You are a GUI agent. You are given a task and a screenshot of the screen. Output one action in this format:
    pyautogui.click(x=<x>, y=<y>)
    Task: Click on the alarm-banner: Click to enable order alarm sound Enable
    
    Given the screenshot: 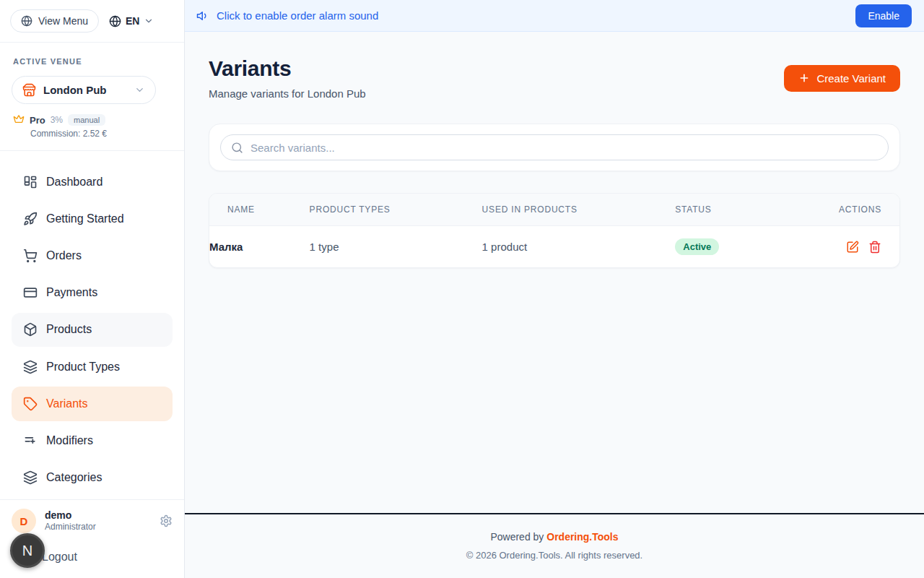 What is the action you would take?
    pyautogui.click(x=554, y=16)
    